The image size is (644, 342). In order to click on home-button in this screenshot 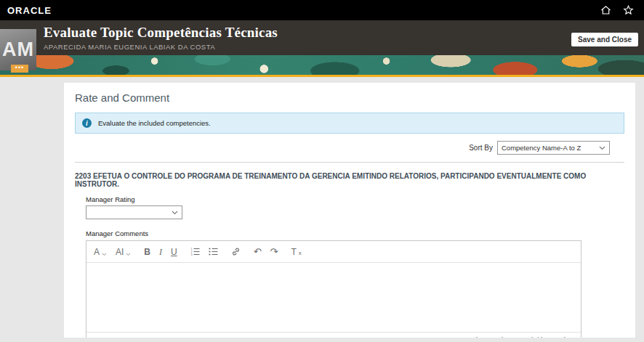, I will do `click(606, 10)`.